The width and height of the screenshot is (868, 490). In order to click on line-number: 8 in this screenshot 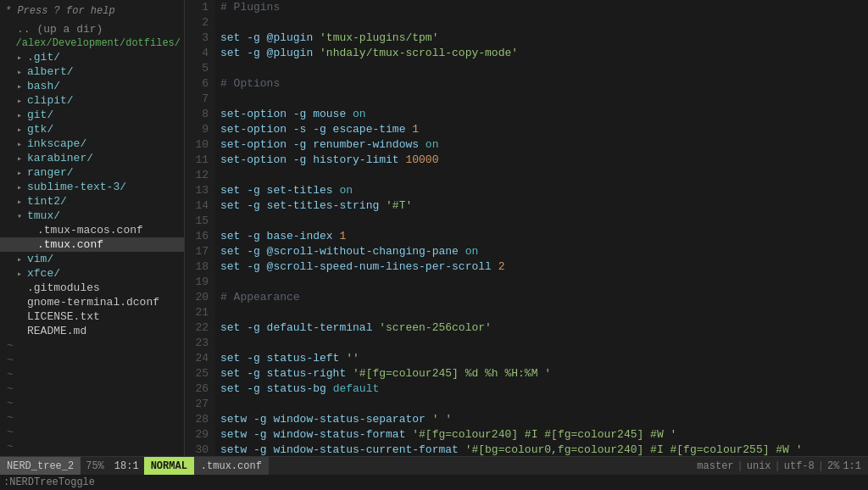, I will do `click(200, 114)`.